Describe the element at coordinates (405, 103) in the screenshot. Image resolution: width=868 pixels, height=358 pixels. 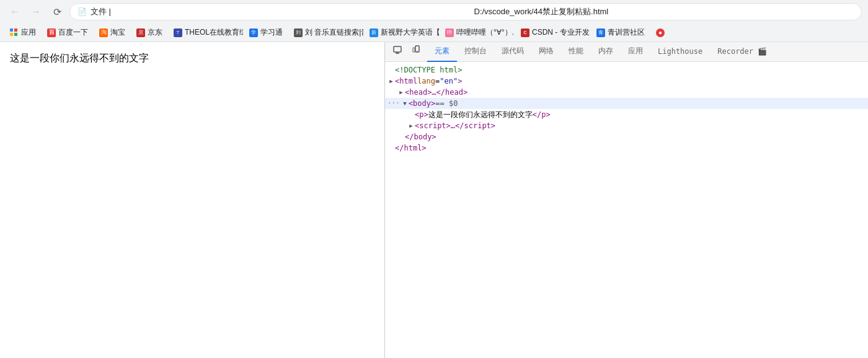
I see `triangle-body` at that location.